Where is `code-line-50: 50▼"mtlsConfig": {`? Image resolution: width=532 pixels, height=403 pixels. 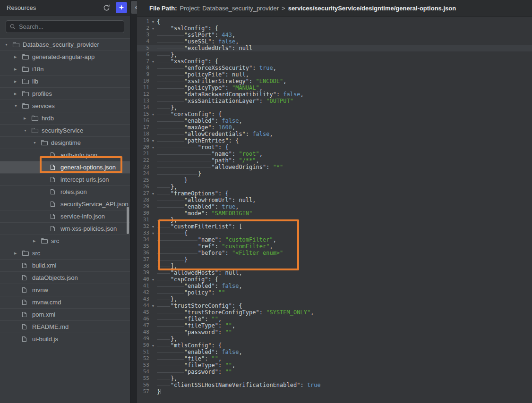 code-line-50: 50▼"mtlsConfig": { is located at coordinates (335, 345).